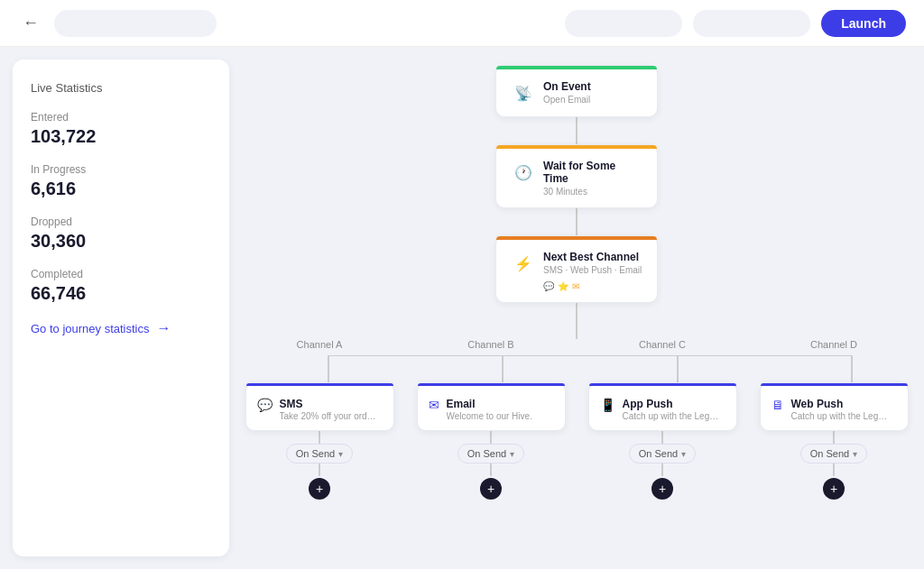  Describe the element at coordinates (491, 489) in the screenshot. I see `add-btn-b: +` at that location.